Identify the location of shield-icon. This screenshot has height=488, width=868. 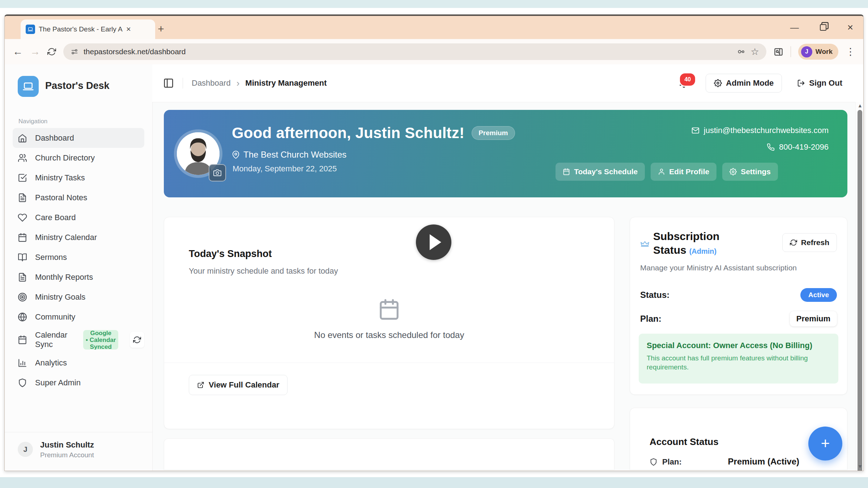
(22, 383).